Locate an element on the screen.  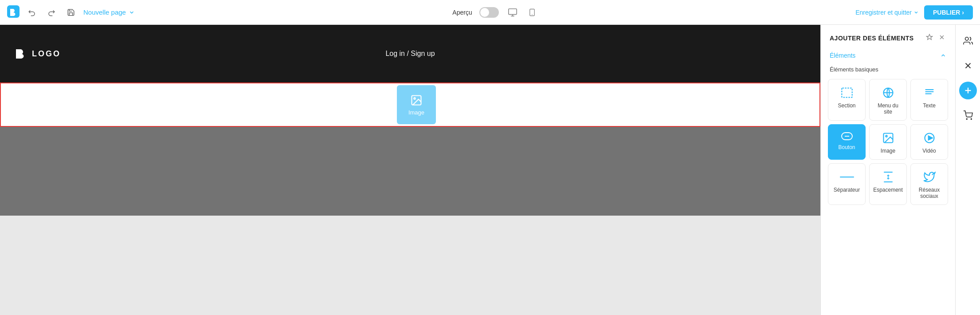
panel-close-button is located at coordinates (942, 38).